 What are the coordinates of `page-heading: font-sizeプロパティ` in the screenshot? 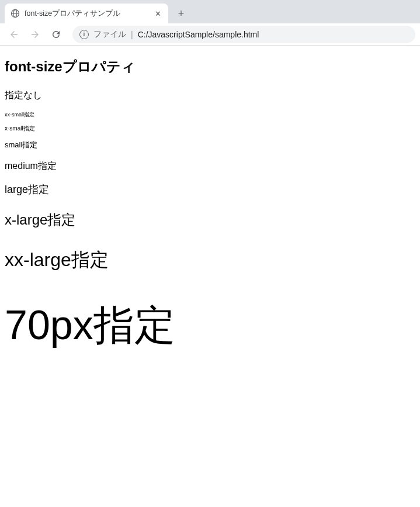 It's located at (210, 67).